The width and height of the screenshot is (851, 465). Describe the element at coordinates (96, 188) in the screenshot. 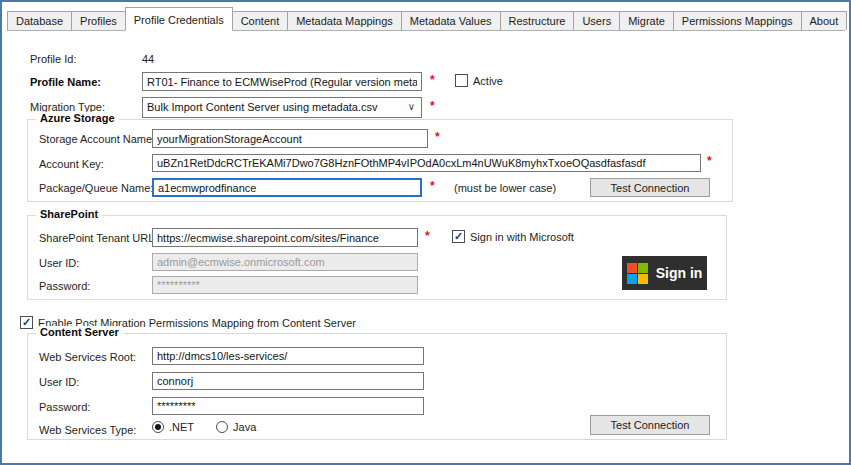

I see `package-queue-name-label: Package/Queue Name:` at that location.